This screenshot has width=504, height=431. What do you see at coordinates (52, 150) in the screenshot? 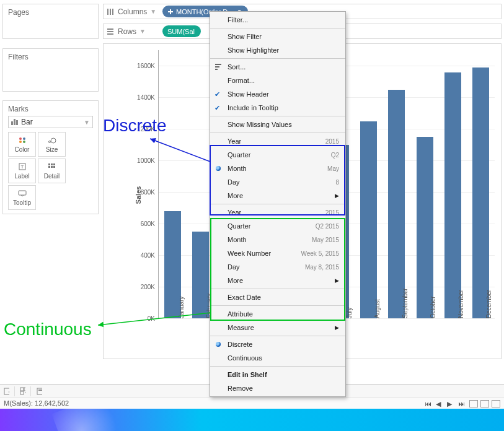
I see `marks-btn-label: Size` at bounding box center [52, 150].